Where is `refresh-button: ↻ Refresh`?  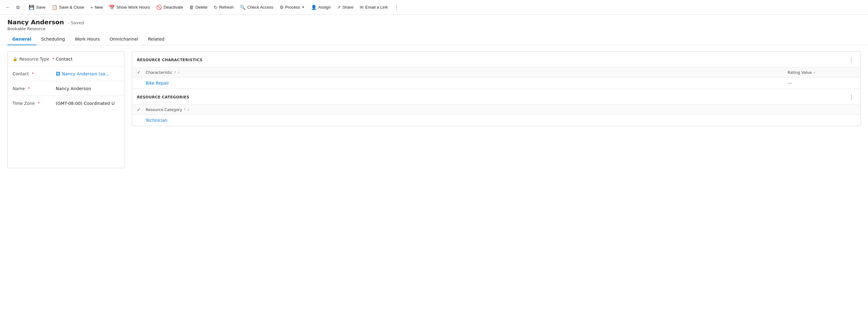
refresh-button: ↻ Refresh is located at coordinates (224, 7).